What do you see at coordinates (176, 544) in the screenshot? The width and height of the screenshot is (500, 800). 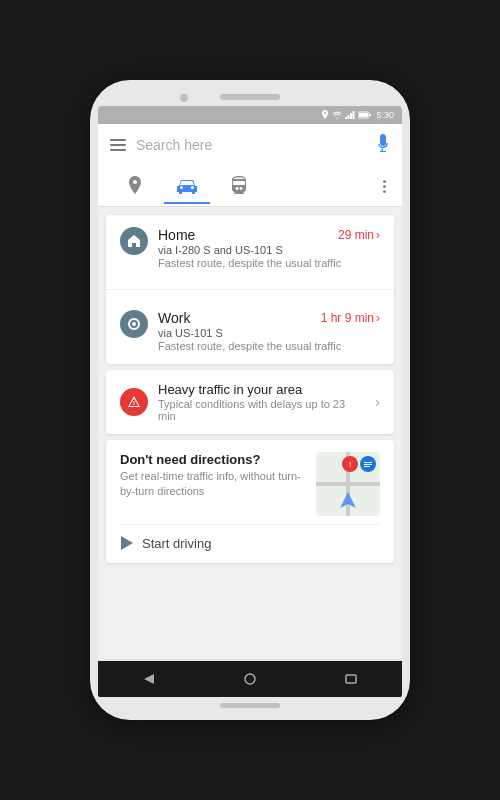 I see `start-driving-label: Start driving` at bounding box center [176, 544].